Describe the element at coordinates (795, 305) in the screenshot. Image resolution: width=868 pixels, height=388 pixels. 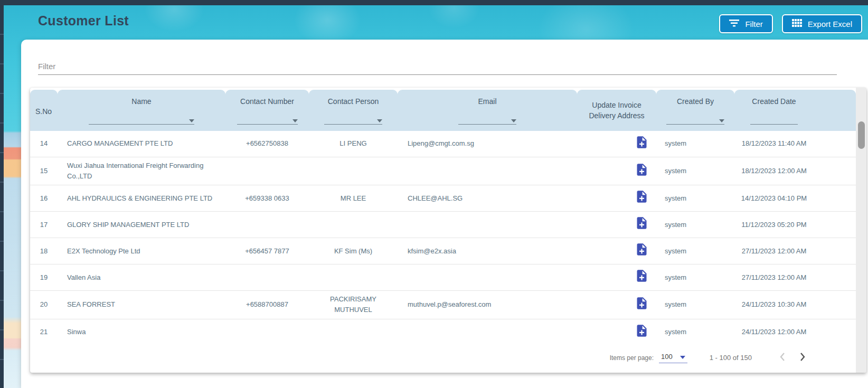
I see `cell-created-date: 24/11/2023 10:30 AM` at that location.